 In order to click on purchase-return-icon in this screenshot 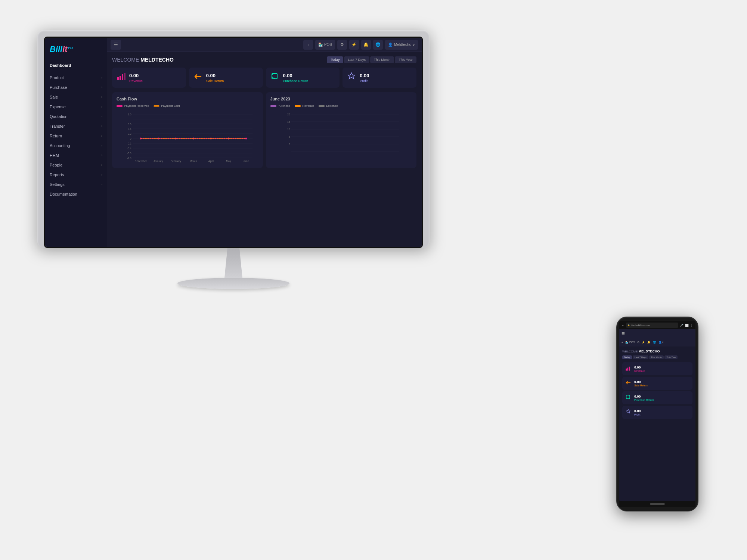, I will do `click(275, 78)`.